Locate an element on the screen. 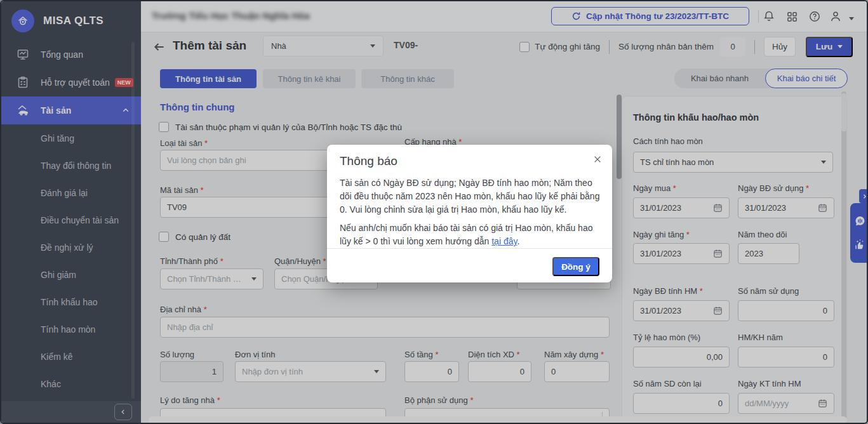 This screenshot has width=868, height=424. dialog-title: Thông báo is located at coordinates (368, 161).